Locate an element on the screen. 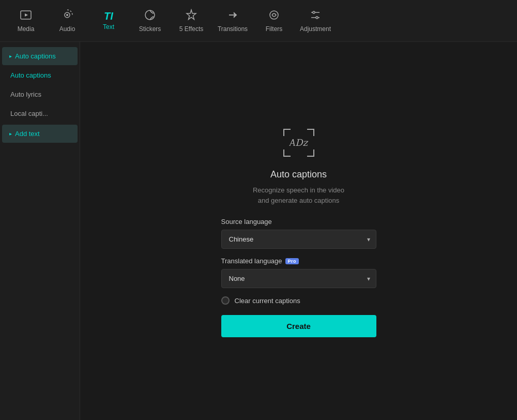 The height and width of the screenshot is (420, 517). bracket-corner-tr is located at coordinates (311, 132).